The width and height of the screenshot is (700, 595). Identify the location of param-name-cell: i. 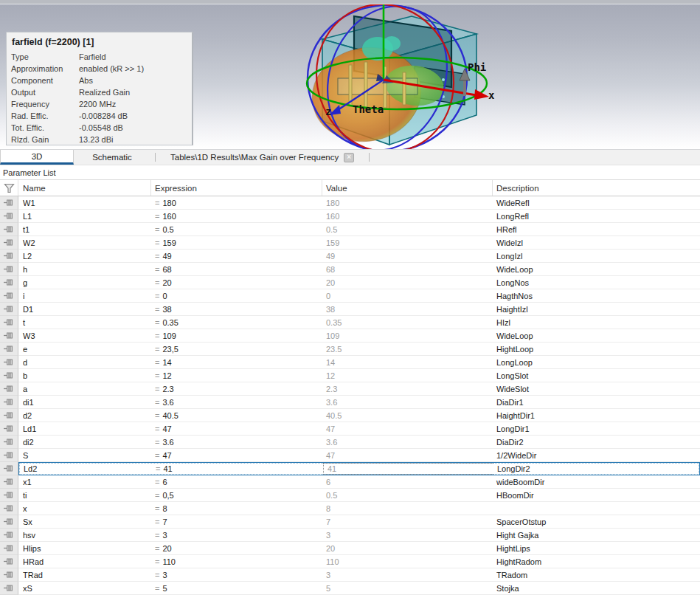
(85, 295).